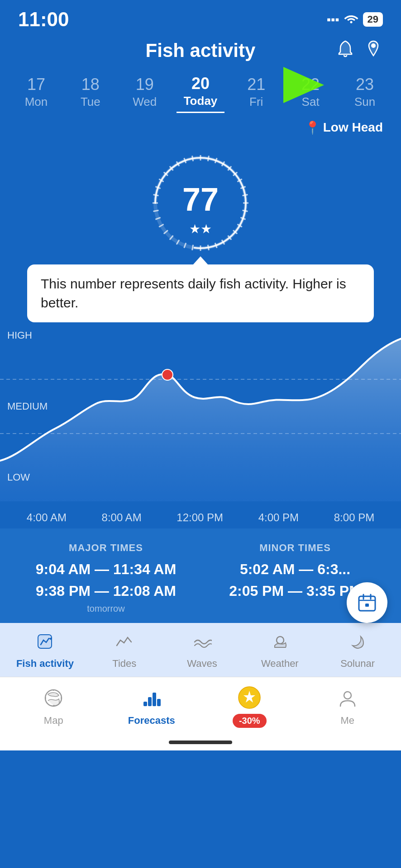 The image size is (401, 868). What do you see at coordinates (200, 518) in the screenshot?
I see `chart-x-labels: 4:00 AM 8:00 AM 12:00 PM 4:00 PM 8:00 PM` at bounding box center [200, 518].